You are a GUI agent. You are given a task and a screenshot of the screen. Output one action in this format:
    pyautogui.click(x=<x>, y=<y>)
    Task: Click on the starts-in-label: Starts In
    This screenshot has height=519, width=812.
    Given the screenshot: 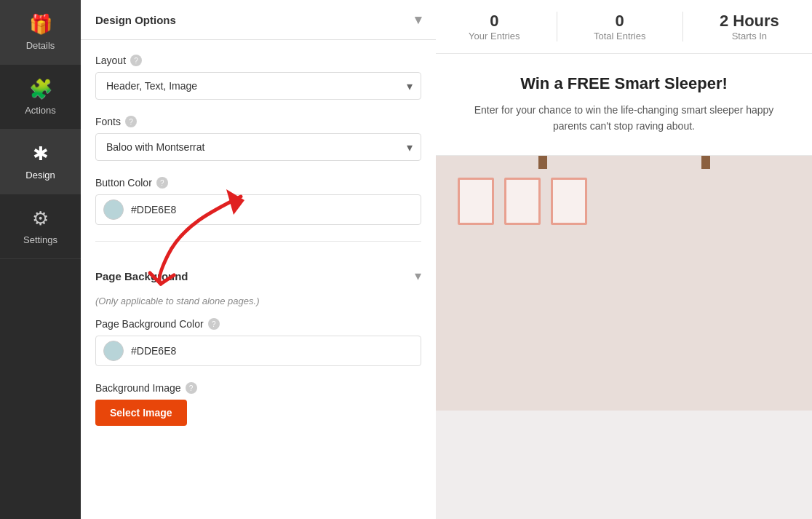 What is the action you would take?
    pyautogui.click(x=749, y=36)
    